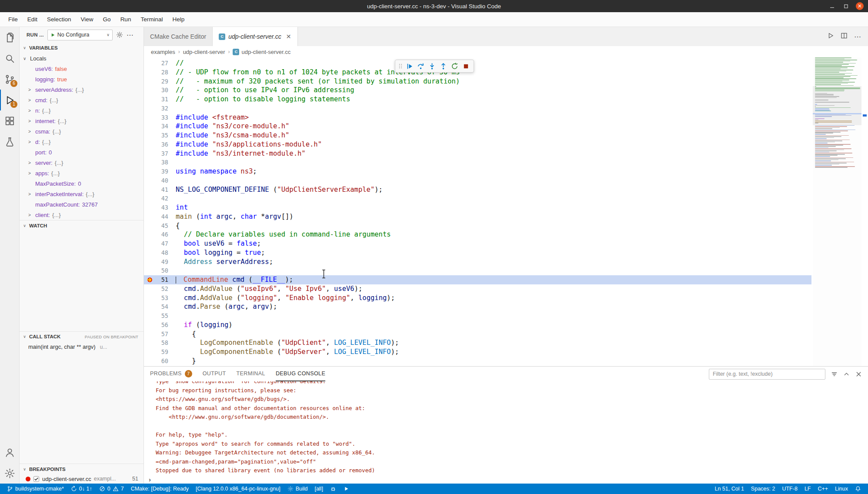 Image resolution: width=868 pixels, height=494 pixels. I want to click on line-number: 60, so click(166, 361).